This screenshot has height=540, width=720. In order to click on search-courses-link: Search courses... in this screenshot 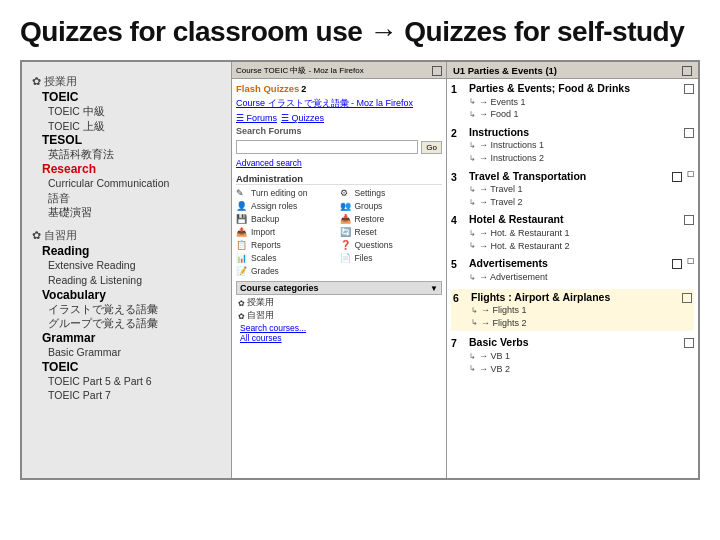, I will do `click(341, 328)`.